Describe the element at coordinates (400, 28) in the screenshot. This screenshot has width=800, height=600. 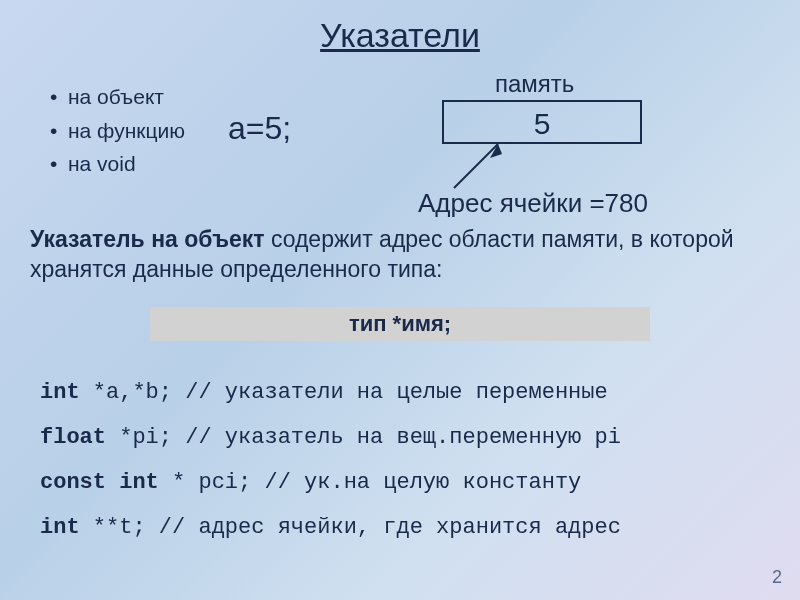
I see `slide-title: Указатели` at that location.